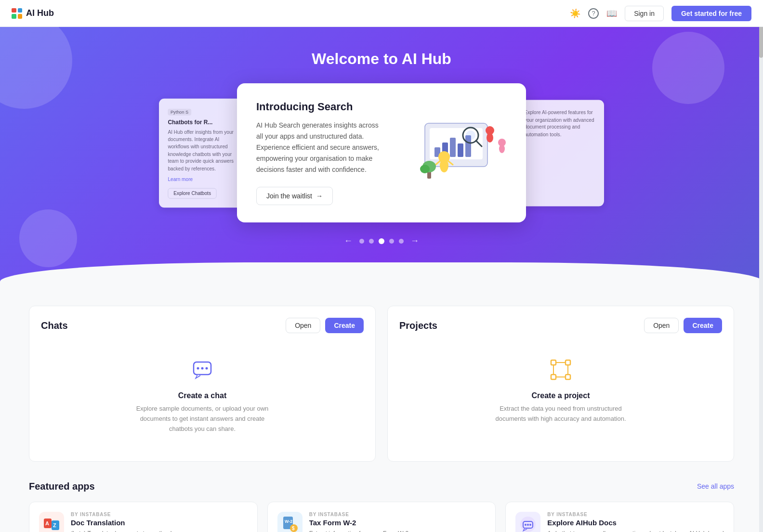  I want to click on projects-panel-header: Projects Open Create, so click(561, 325).